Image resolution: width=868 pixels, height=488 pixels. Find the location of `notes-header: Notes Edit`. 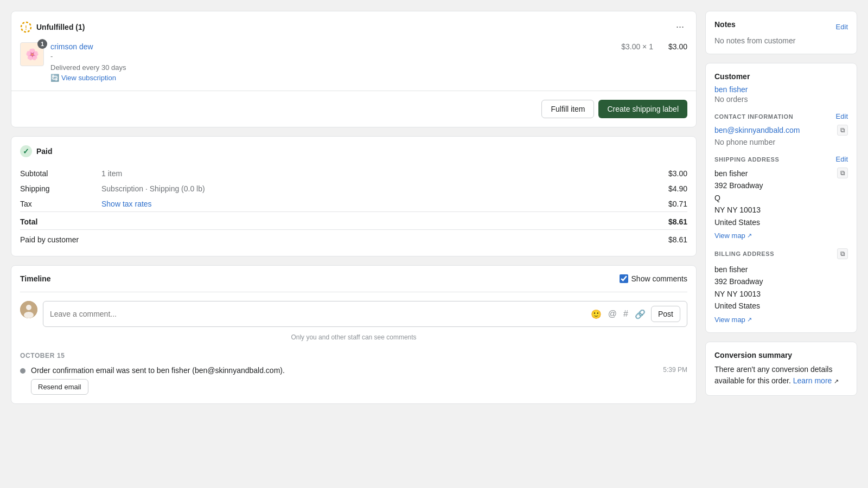

notes-header: Notes Edit is located at coordinates (781, 27).